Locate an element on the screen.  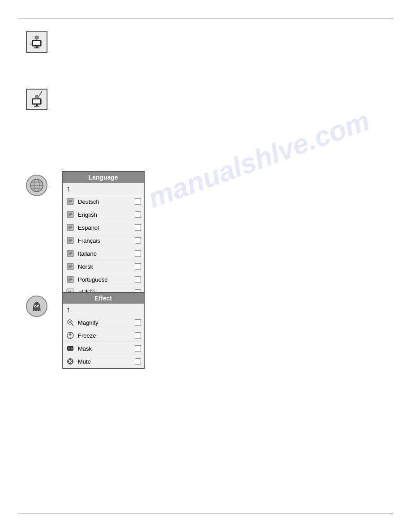
effect-menu-back: ↑ is located at coordinates (103, 310).